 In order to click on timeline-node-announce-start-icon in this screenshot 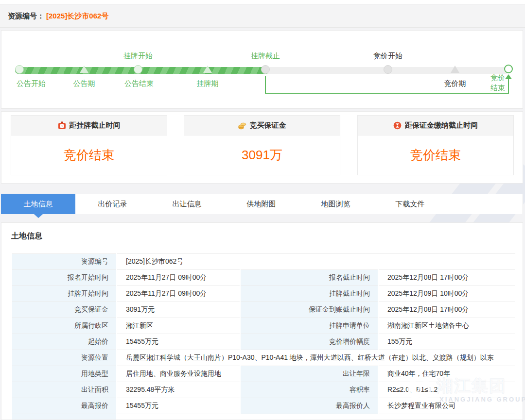, I will do `click(19, 69)`.